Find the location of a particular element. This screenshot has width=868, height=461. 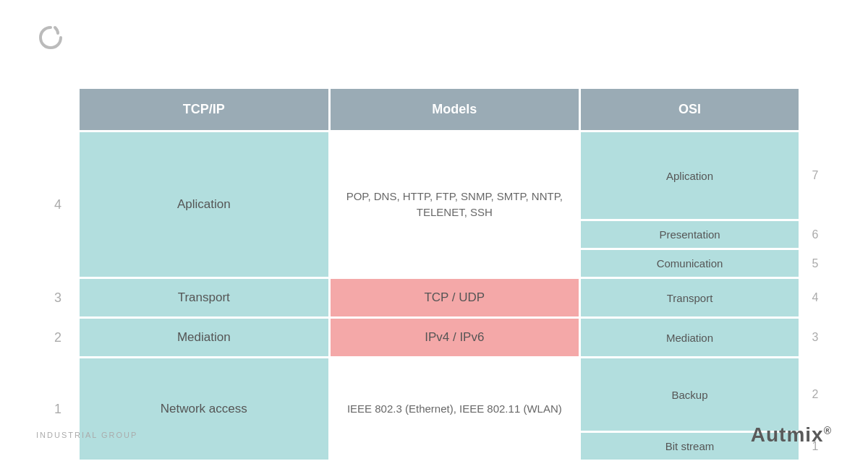

table-row: 1 Network access IEEE 802.3 (Ethernet), … is located at coordinates (434, 395).